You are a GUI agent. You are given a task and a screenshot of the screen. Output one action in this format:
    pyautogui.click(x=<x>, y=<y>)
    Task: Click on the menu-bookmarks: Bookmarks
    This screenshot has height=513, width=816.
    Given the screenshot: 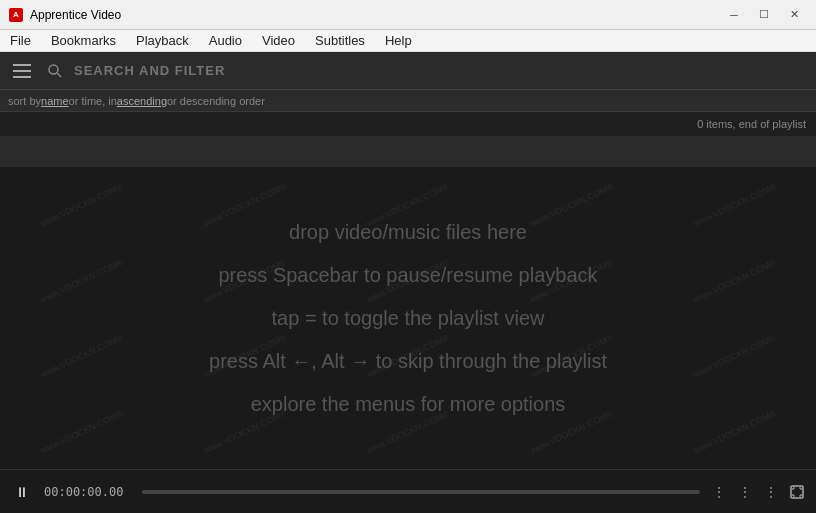 What is the action you would take?
    pyautogui.click(x=84, y=40)
    